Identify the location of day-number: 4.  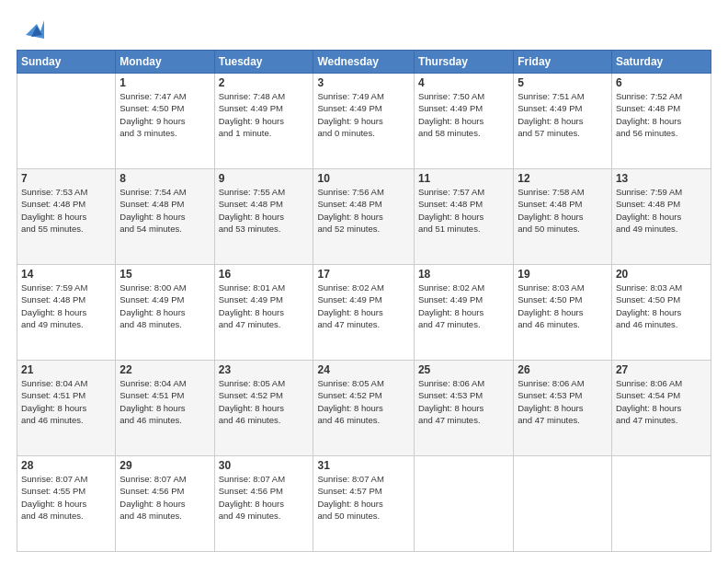
(463, 83).